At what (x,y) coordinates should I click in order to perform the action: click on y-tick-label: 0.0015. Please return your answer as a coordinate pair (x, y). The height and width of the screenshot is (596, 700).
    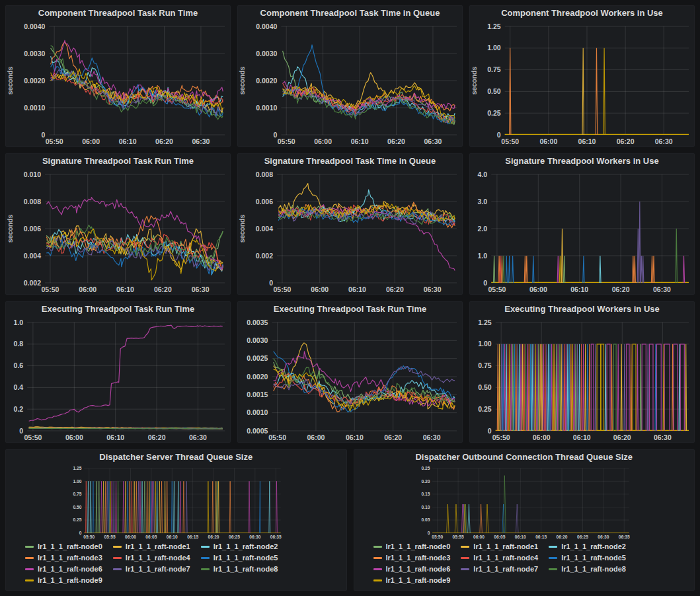
    Looking at the image, I should click on (257, 394).